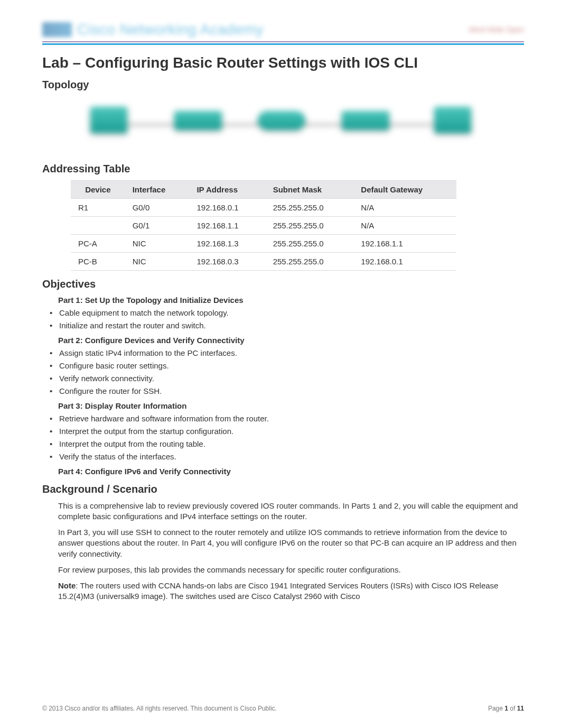 This screenshot has height=728, width=561. Describe the element at coordinates (264, 190) in the screenshot. I see `table-header-row: Device Interface IP Address Subnet Mask …` at that location.